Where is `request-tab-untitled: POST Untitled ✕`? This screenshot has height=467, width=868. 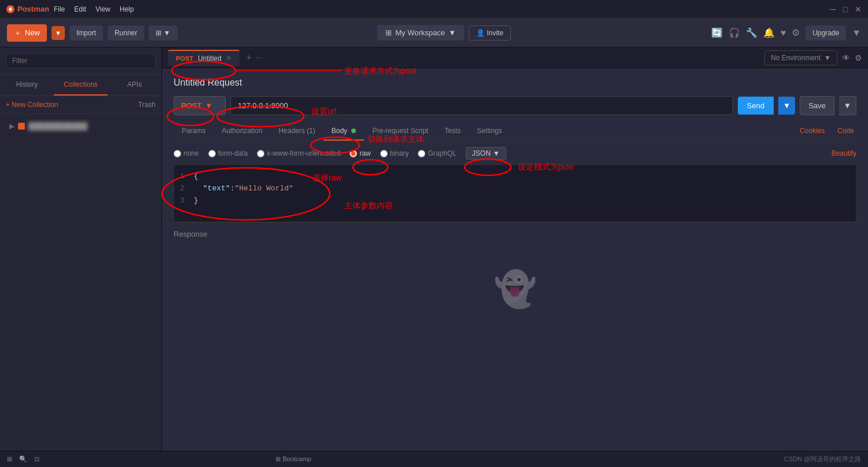
request-tab-untitled: POST Untitled ✕ is located at coordinates (204, 58).